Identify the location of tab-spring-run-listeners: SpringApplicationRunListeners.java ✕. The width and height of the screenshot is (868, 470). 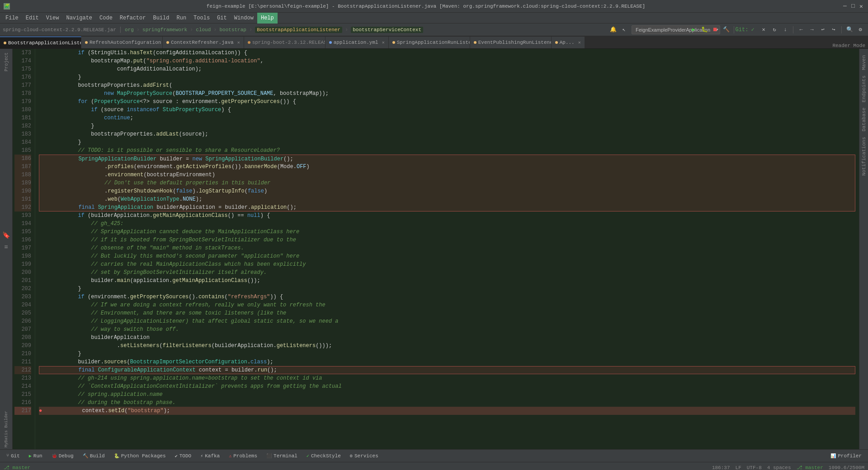
(429, 42).